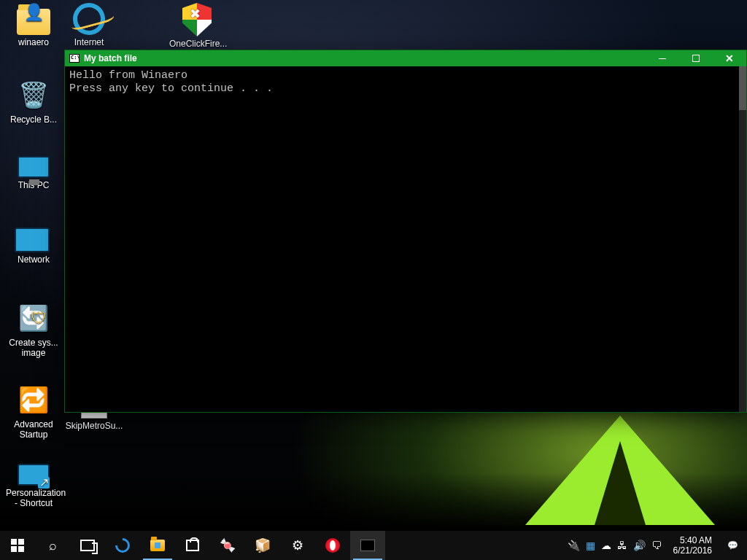 This screenshot has width=747, height=560. I want to click on edge-icon, so click(123, 545).